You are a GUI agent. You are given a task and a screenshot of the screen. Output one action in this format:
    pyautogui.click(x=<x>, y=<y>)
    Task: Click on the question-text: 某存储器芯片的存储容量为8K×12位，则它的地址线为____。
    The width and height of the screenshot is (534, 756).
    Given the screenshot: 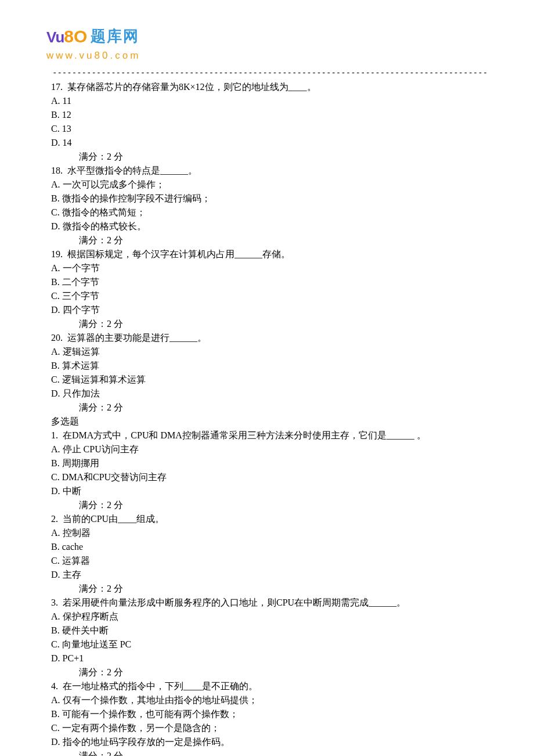 What is the action you would take?
    pyautogui.click(x=192, y=87)
    